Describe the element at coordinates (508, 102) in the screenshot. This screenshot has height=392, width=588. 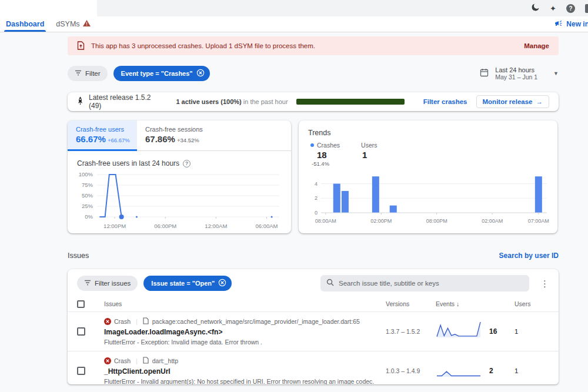
I see `monitor-release-label: Monitor release` at that location.